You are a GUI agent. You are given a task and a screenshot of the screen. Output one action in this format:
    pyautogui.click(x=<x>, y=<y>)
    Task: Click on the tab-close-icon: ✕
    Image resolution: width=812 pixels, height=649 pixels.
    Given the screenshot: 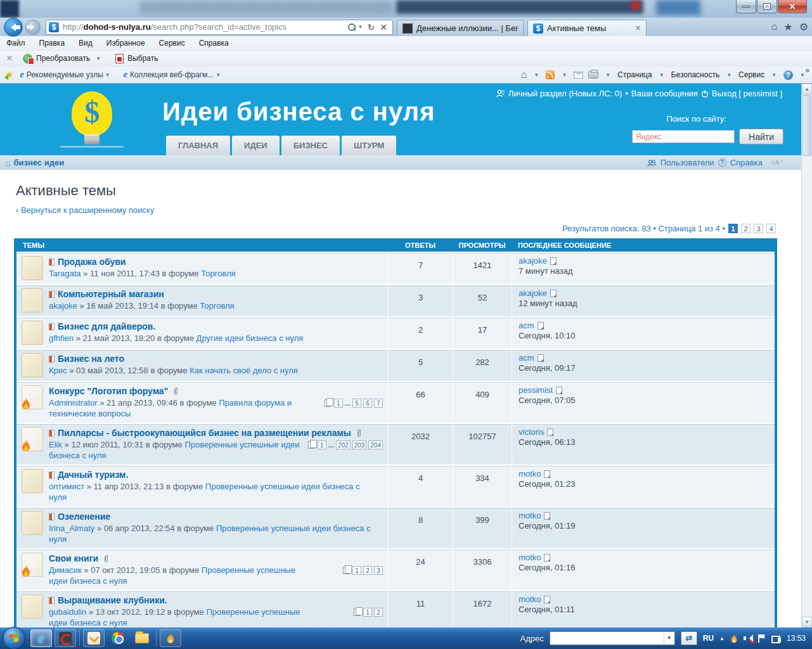 What is the action you would take?
    pyautogui.click(x=638, y=28)
    